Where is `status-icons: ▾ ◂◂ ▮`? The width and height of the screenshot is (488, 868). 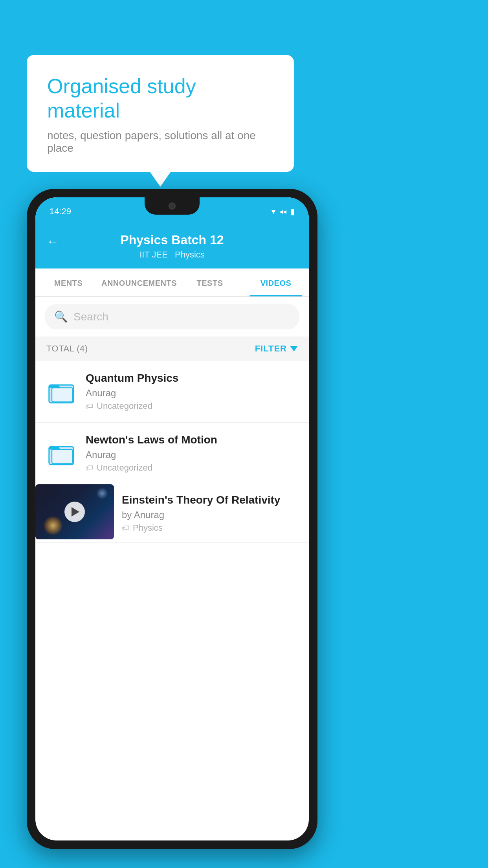 status-icons: ▾ ◂◂ ▮ is located at coordinates (283, 211).